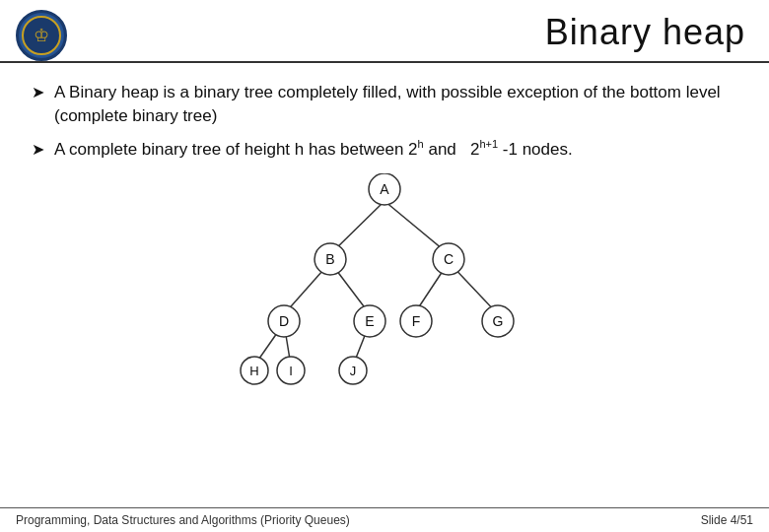 Image resolution: width=769 pixels, height=532 pixels. Describe the element at coordinates (369, 321) in the screenshot. I see `label-E: E` at that location.